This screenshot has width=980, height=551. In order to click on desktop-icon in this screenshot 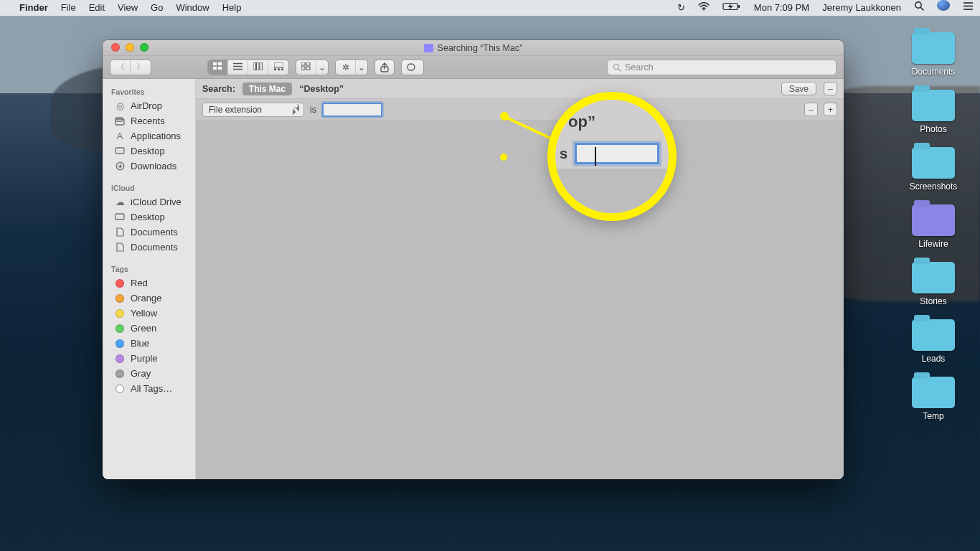, I will do `click(120, 151)`.